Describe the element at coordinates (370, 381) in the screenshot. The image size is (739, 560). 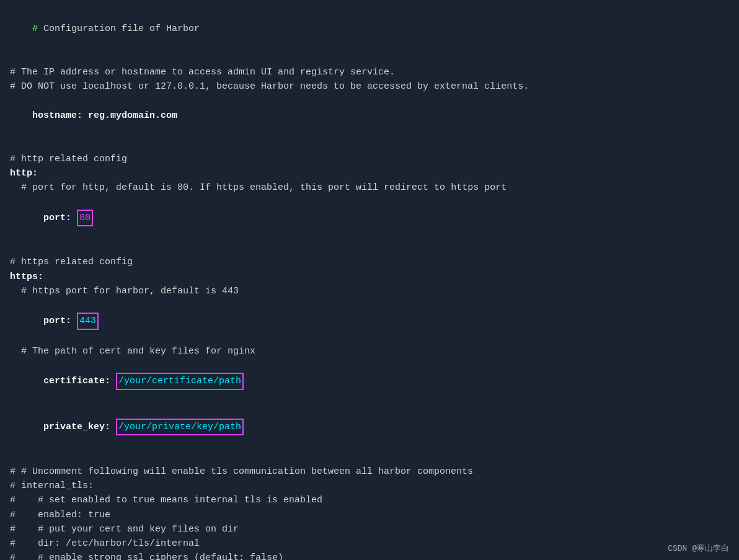
I see `line-certificate: certificate: /your/certificate/path` at that location.